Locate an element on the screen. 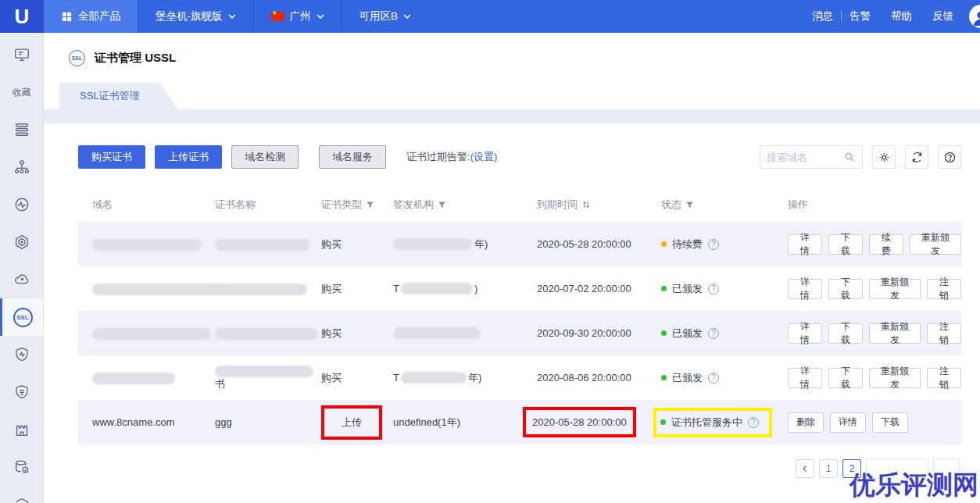 The image size is (980, 503). sidebar-shield-wave-icon is located at coordinates (22, 355).